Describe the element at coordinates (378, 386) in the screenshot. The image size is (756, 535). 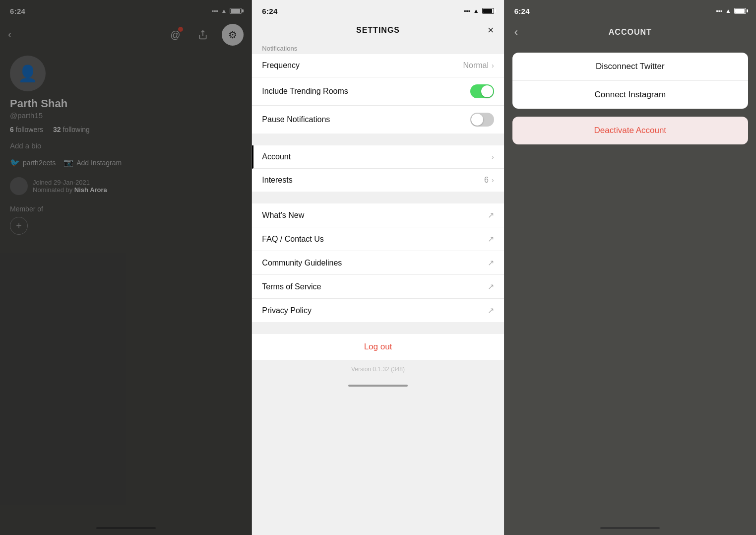
I see `home-bar-settings` at that location.